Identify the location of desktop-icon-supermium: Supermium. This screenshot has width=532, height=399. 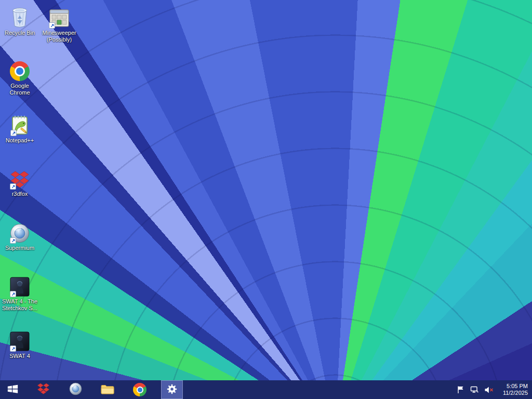
(20, 236).